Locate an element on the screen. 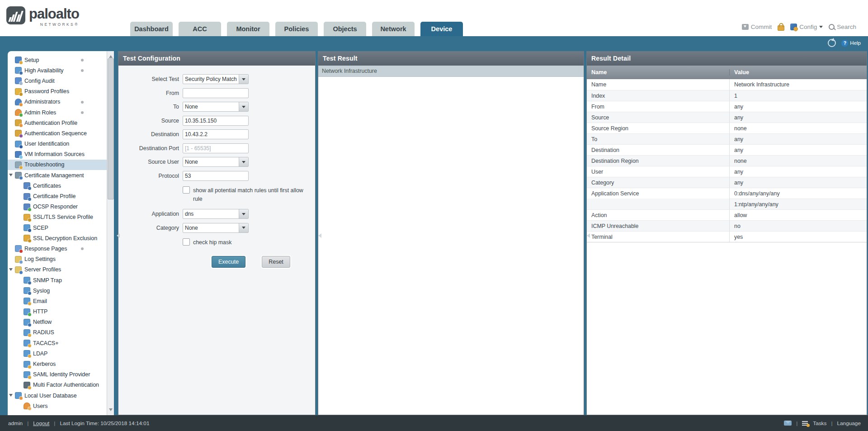  tasks-link: Tasks is located at coordinates (820, 423).